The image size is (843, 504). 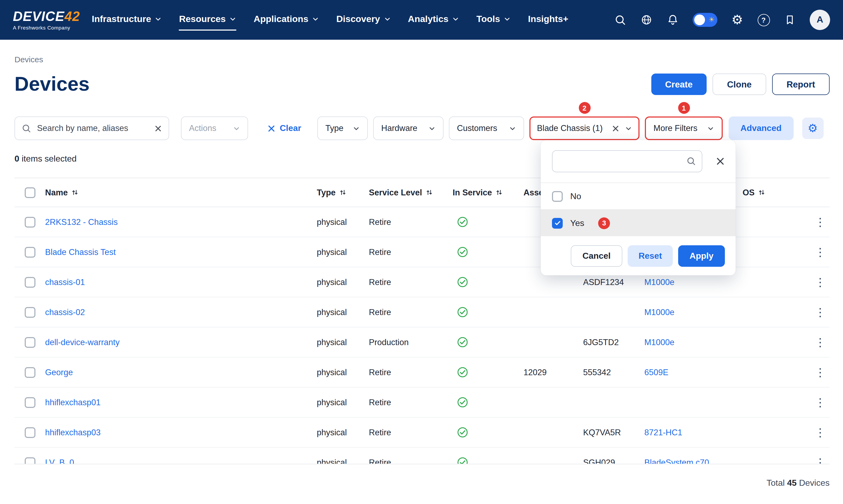 What do you see at coordinates (363, 20) in the screenshot?
I see `nav-item-discovery: Discovery` at bounding box center [363, 20].